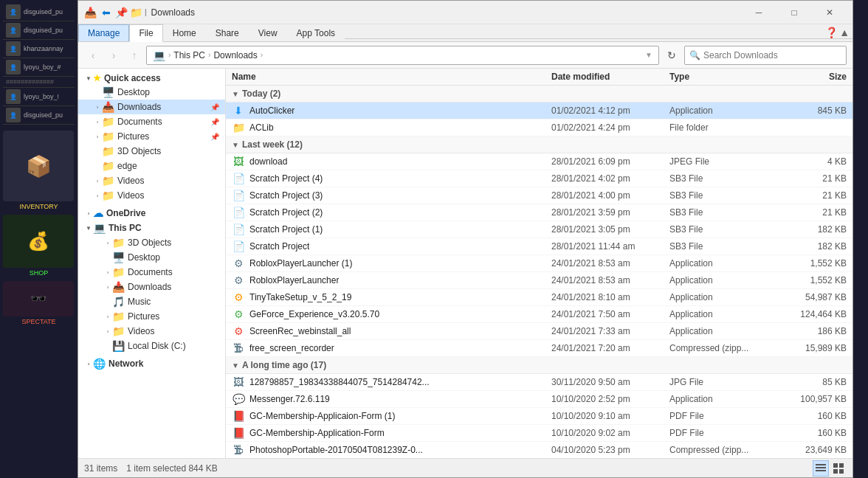  I want to click on large-icons-button, so click(838, 468).